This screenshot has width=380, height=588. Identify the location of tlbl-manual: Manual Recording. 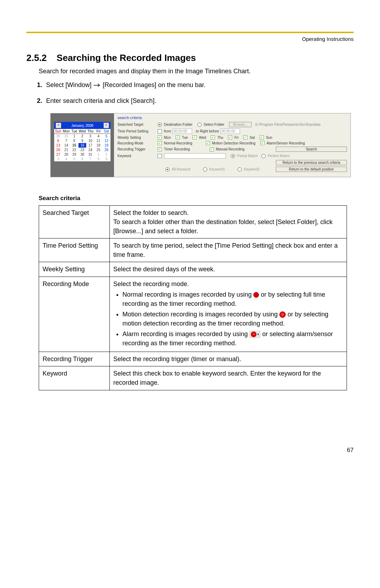
(230, 149).